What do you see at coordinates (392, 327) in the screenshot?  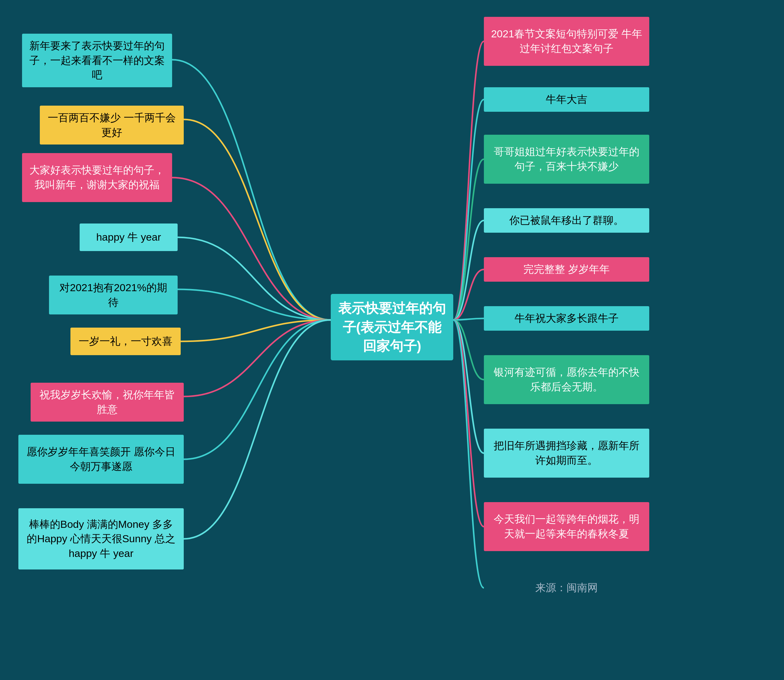 I see `center-text: 表示快要过年的句子(表示过年不能回家句子)` at bounding box center [392, 327].